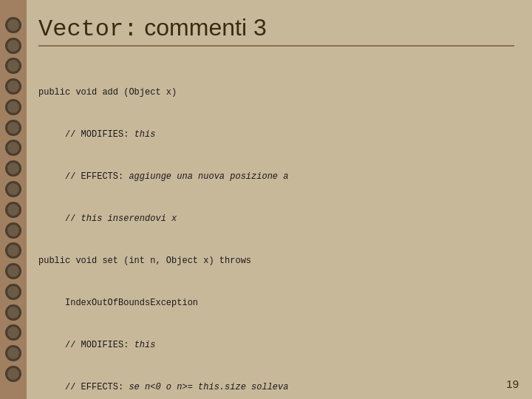 This screenshot has width=532, height=399. Describe the element at coordinates (276, 261) in the screenshot. I see `code-line-5: public void set (int n, Object x) throws` at that location.